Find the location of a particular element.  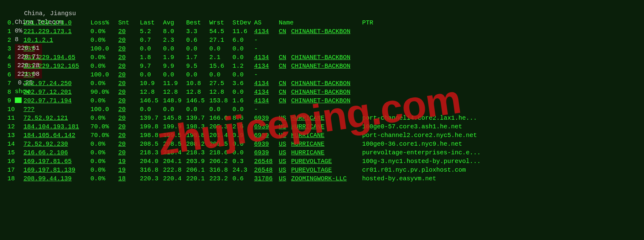

hop-best: 0.6 is located at coordinates (198, 40).